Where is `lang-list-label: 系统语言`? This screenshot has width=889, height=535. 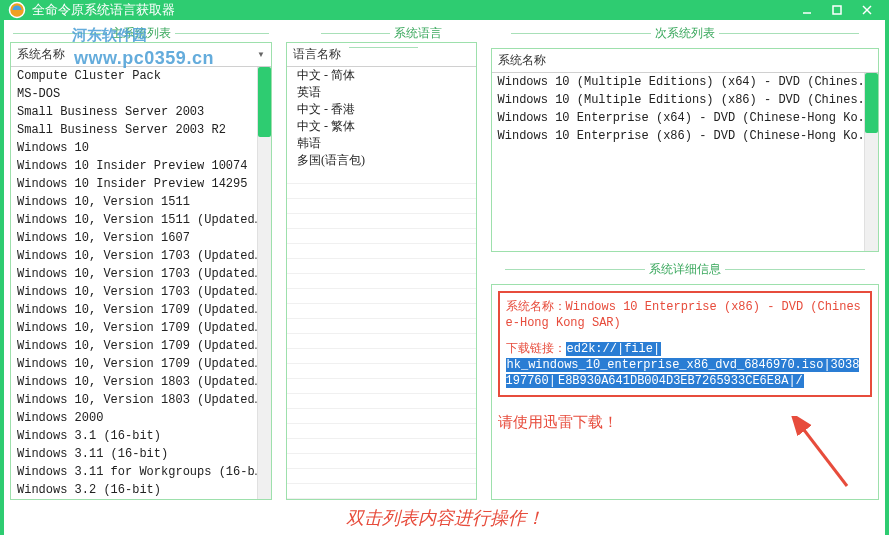 lang-list-label: 系统语言 is located at coordinates (382, 33).